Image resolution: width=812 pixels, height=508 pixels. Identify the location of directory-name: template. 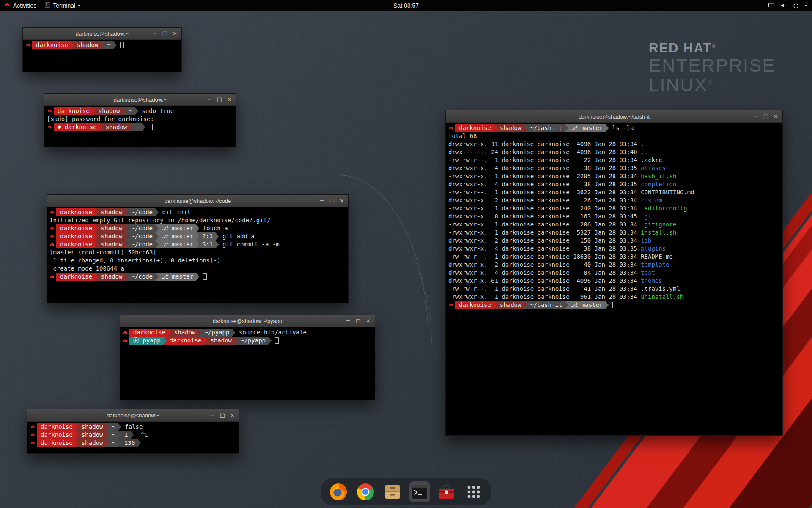
(655, 265).